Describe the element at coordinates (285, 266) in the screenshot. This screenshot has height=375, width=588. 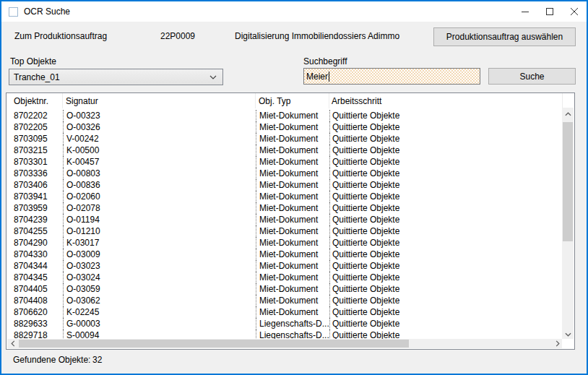
I see `table-row: 8704344 O-03023 Miet-Dokument Quittierte…` at that location.